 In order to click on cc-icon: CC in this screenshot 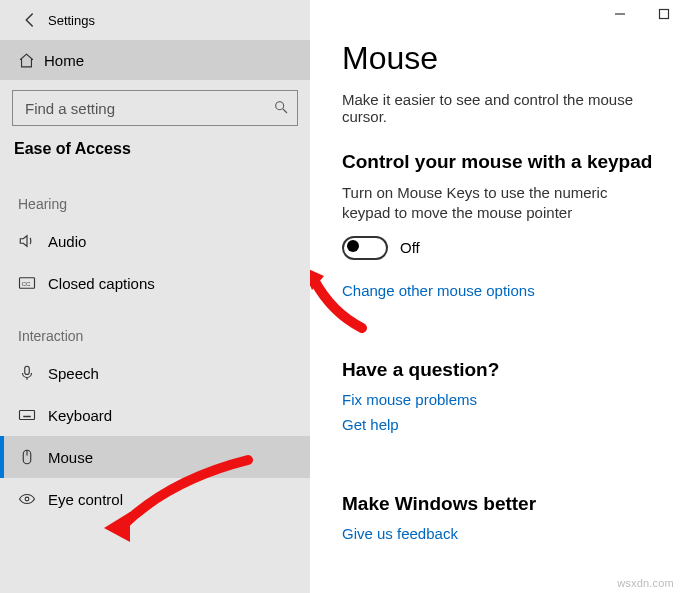, I will do `click(33, 283)`.